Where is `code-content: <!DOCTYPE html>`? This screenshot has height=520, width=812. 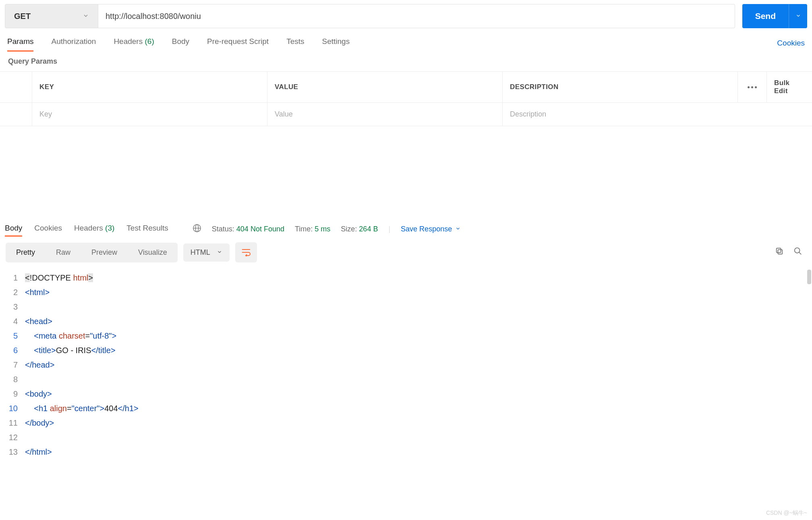 code-content: <!DOCTYPE html> is located at coordinates (59, 278).